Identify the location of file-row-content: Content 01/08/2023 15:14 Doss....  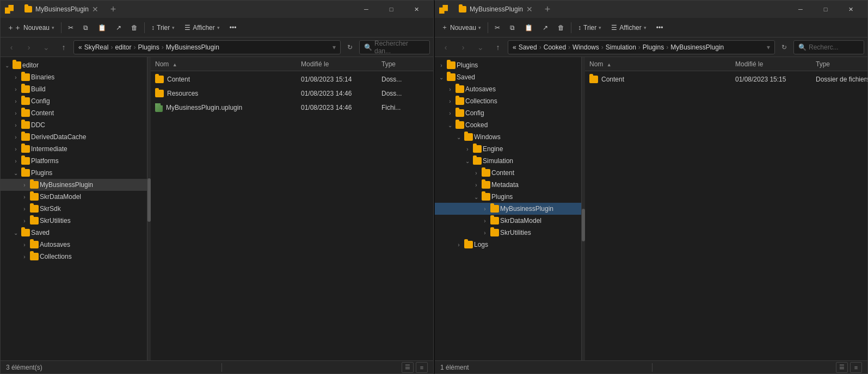
(292, 79).